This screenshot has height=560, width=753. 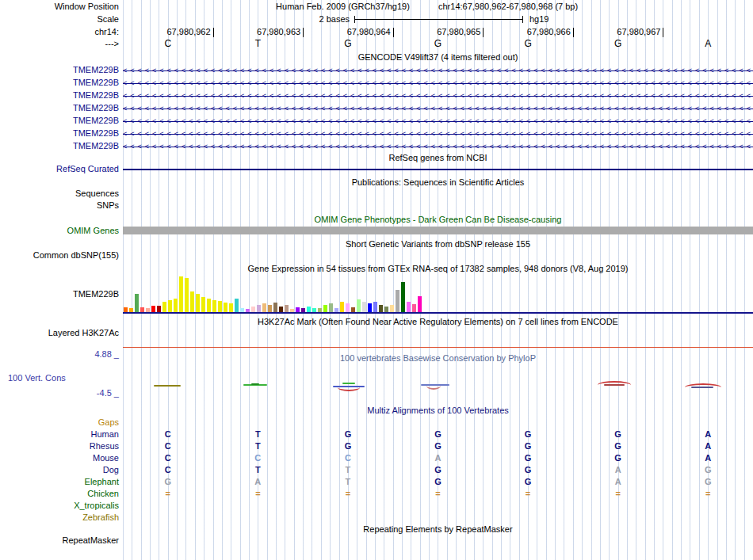 What do you see at coordinates (59, 434) in the screenshot?
I see `species-label: Human` at bounding box center [59, 434].